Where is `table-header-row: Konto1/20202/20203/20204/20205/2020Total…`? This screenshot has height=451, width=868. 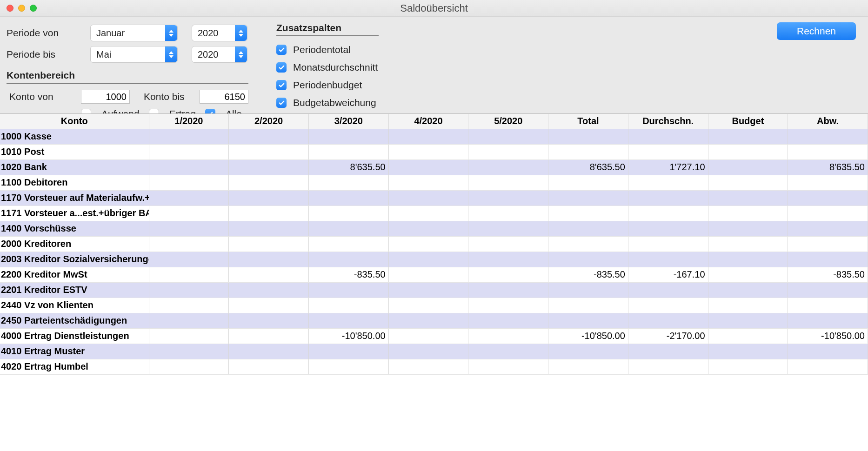 table-header-row: Konto1/20202/20203/20204/20205/2020Total… is located at coordinates (434, 119).